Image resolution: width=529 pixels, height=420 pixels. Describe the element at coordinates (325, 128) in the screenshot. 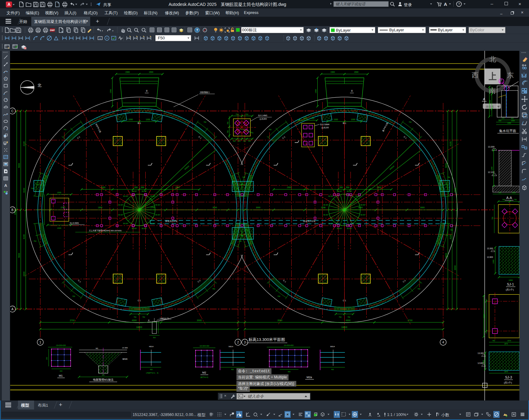

I see `svg-text: 台高100` at that location.